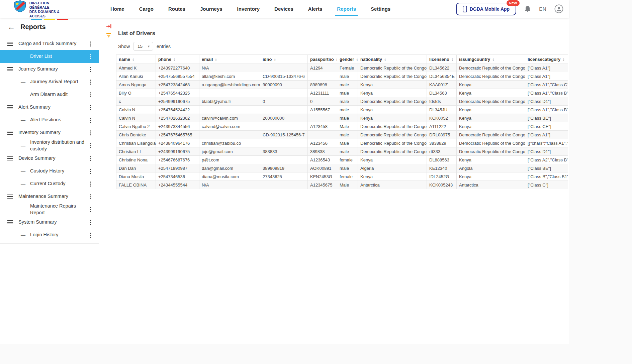  I want to click on column-header-nationality: nationality▲▼, so click(392, 59).